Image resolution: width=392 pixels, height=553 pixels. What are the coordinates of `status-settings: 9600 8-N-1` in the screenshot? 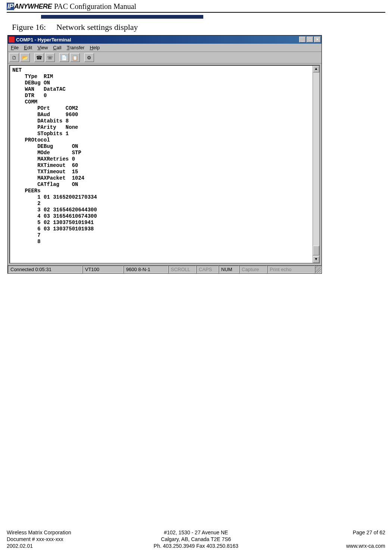 It's located at (146, 270).